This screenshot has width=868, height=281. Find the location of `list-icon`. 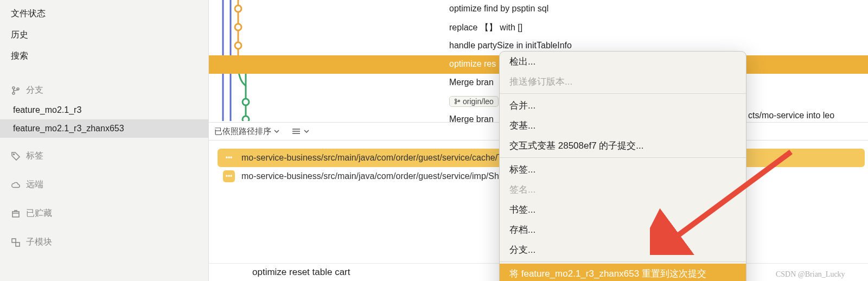

list-icon is located at coordinates (296, 131).